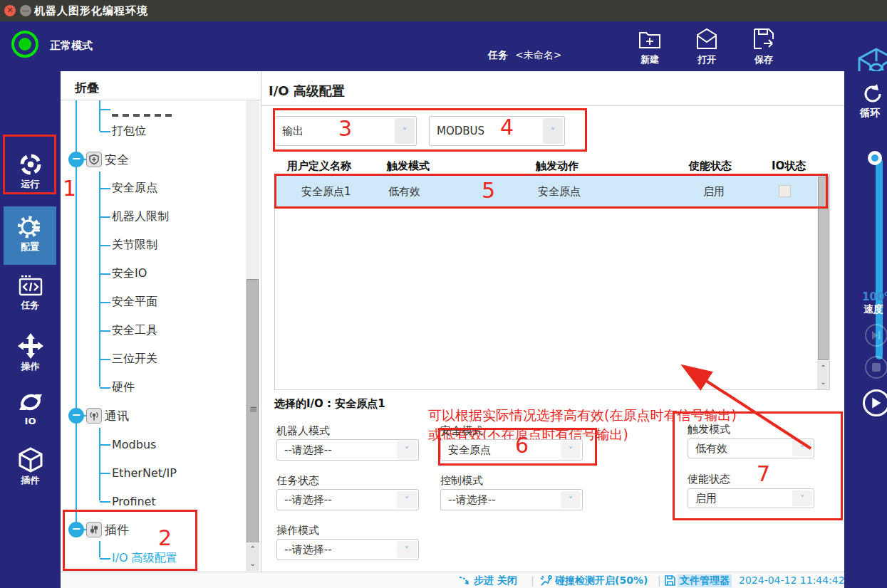  Describe the element at coordinates (30, 236) in the screenshot. I see `sidebar-item-config: 配置` at that location.